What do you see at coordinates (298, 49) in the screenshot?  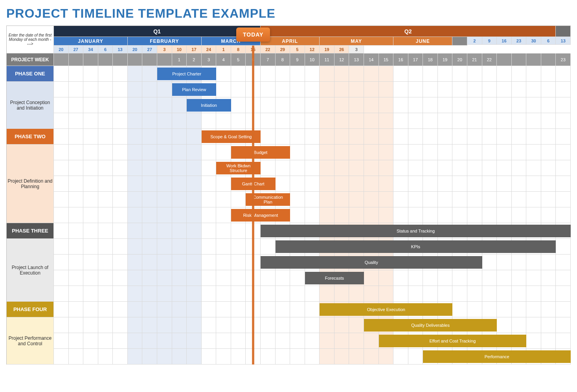 I see `day-cell: 5` at bounding box center [298, 49].